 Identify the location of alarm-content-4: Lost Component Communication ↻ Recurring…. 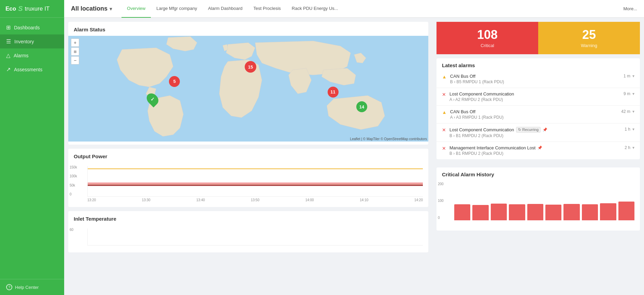
(535, 132).